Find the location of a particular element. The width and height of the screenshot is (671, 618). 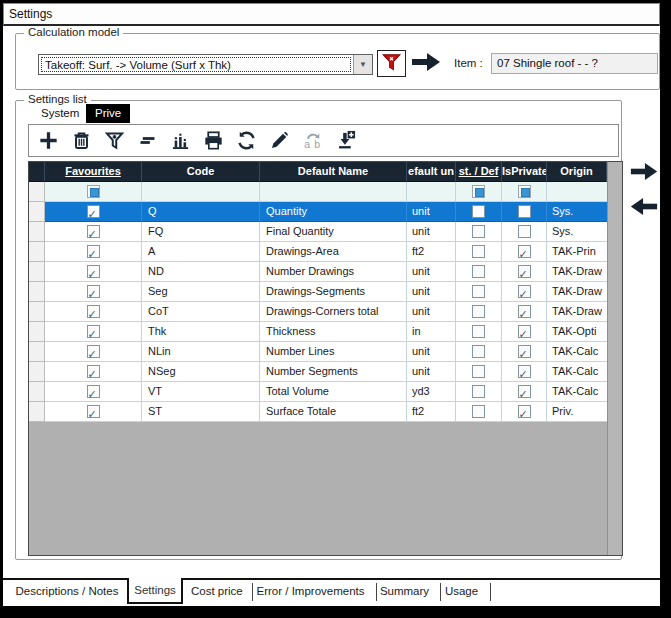

tab-prive: Prive is located at coordinates (108, 114).